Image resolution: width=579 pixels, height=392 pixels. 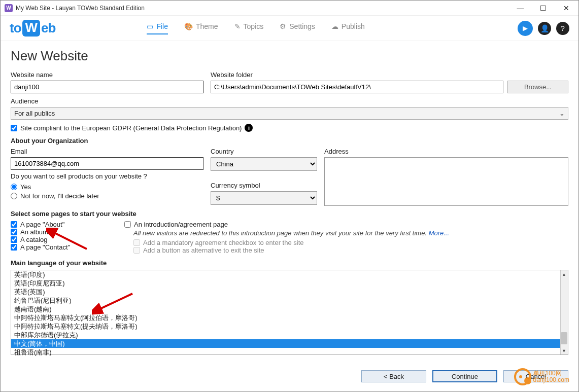 I want to click on tab-publish: ☁Publish, so click(x=348, y=28).